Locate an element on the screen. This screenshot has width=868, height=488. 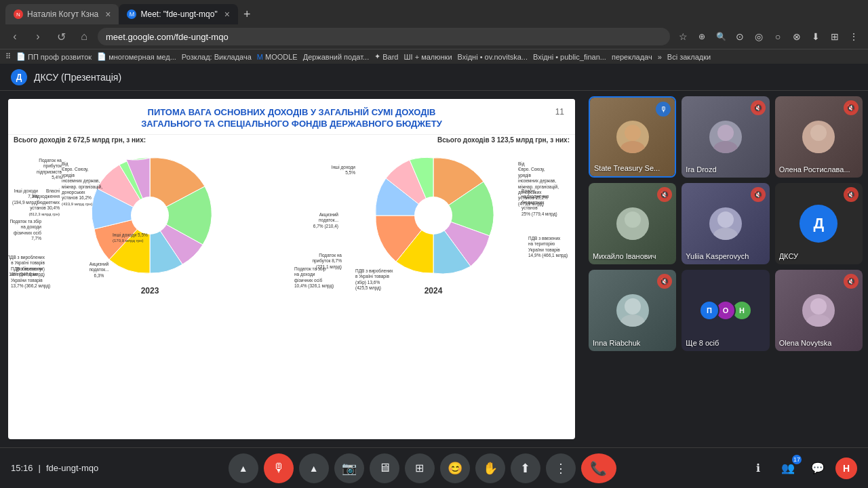
bookmark-favicon-1: 📄 is located at coordinates (21, 57).